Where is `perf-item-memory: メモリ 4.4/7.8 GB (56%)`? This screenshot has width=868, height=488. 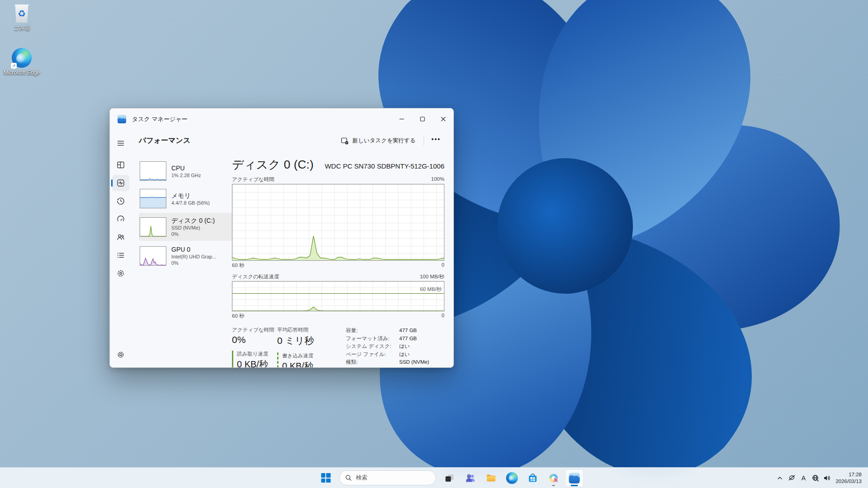
perf-item-memory: メモリ 4.4/7.8 GB (56%) is located at coordinates (185, 199).